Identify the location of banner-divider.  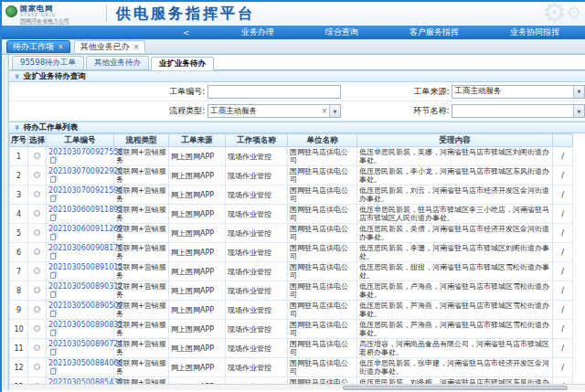
(106, 14).